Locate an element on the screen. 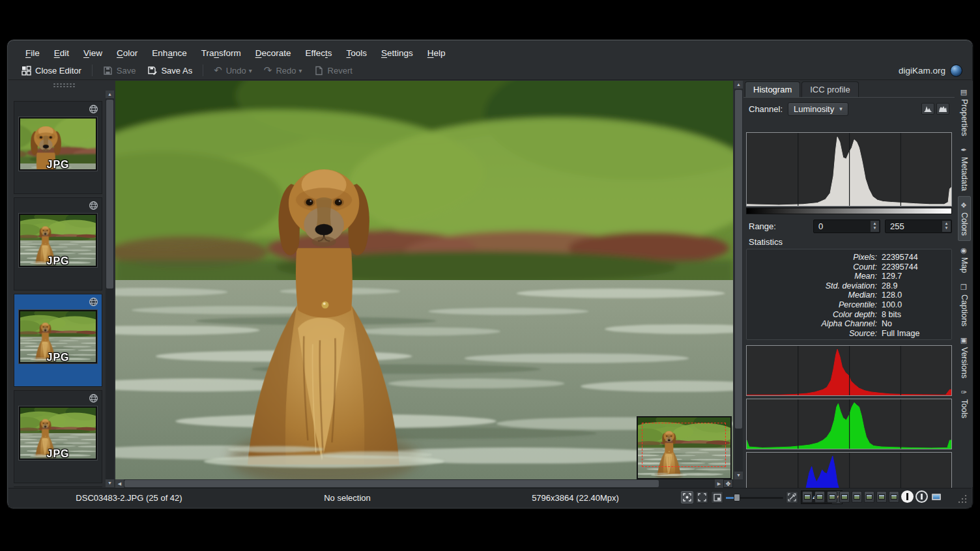  statistics-title: Statistics is located at coordinates (766, 242).